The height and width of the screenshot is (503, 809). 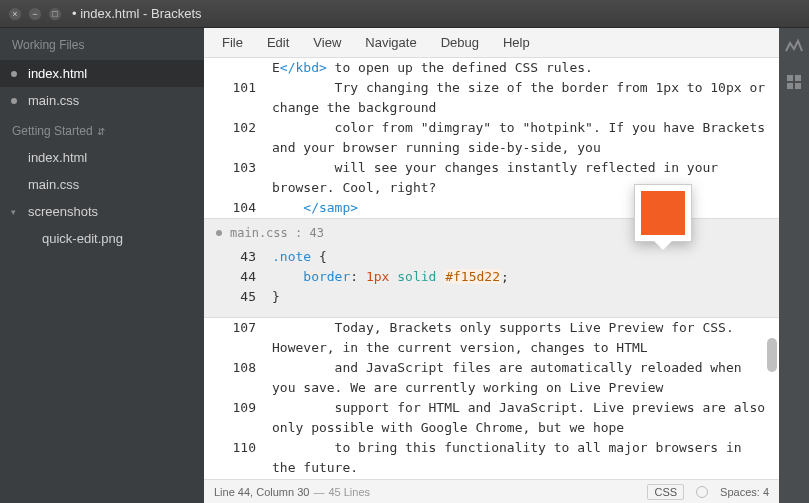 I want to click on cursor-position: Line 44, Column 30, so click(x=262, y=492).